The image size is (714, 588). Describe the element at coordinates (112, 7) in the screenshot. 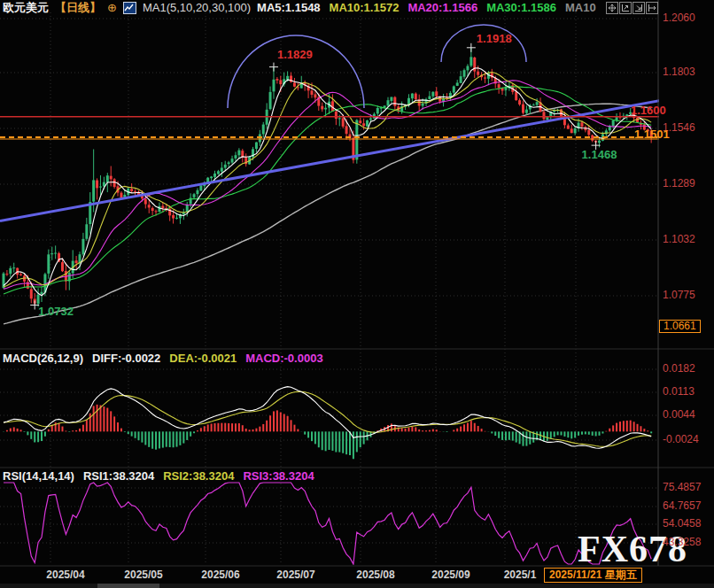

I see `expand-icon: ⊕` at that location.